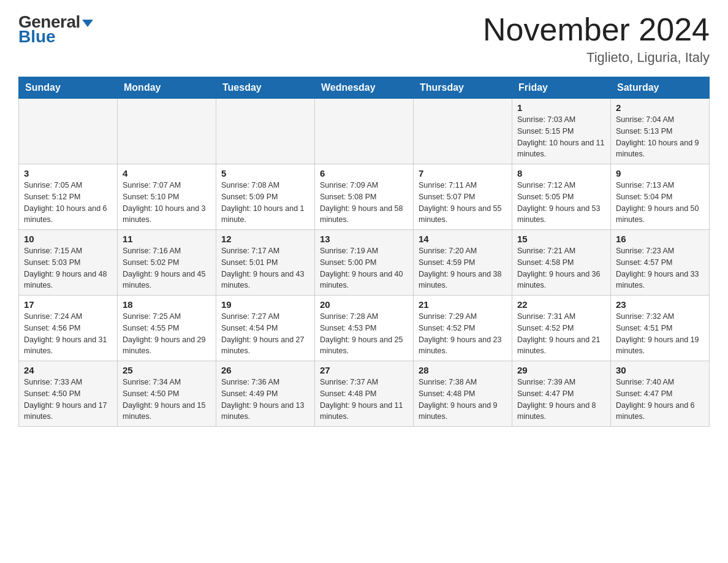 The width and height of the screenshot is (728, 563). What do you see at coordinates (660, 108) in the screenshot?
I see `day-number: 2` at bounding box center [660, 108].